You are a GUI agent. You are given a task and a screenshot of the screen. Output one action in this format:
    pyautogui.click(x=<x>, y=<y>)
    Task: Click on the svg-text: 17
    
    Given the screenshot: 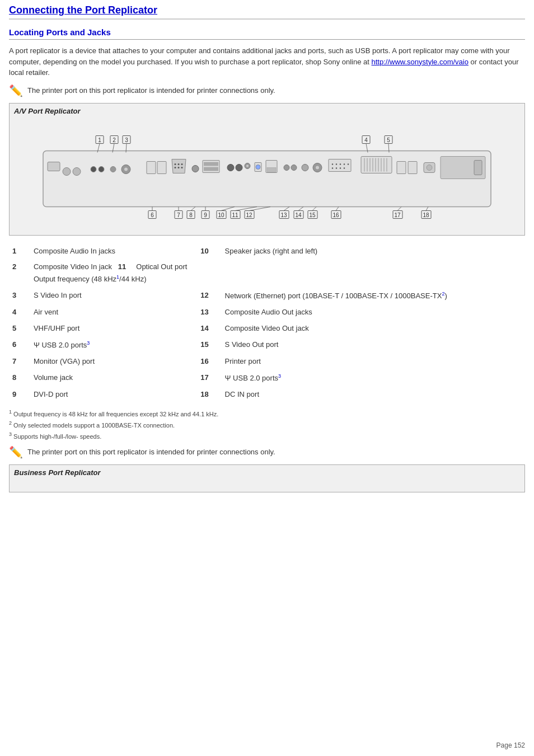 What is the action you would take?
    pyautogui.click(x=397, y=215)
    